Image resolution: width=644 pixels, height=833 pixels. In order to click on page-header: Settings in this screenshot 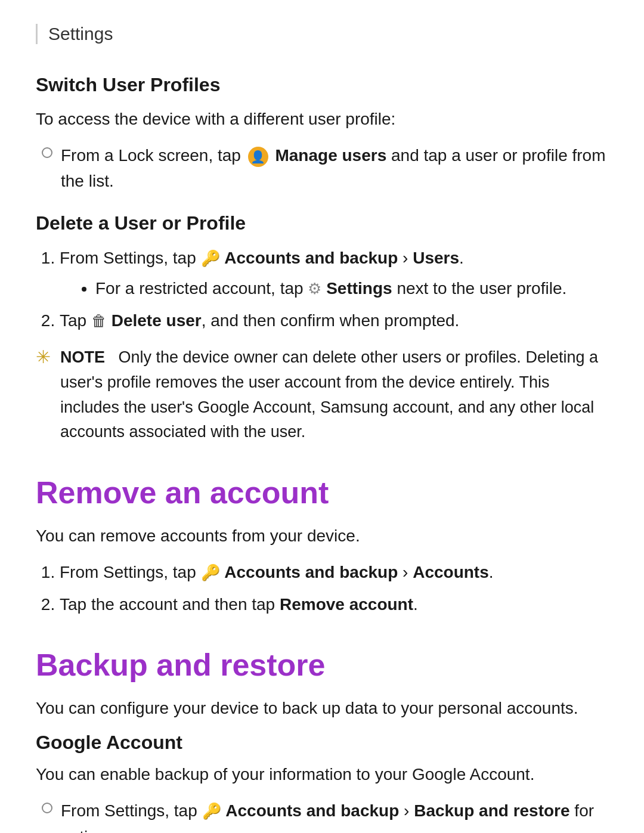, I will do `click(322, 34)`.